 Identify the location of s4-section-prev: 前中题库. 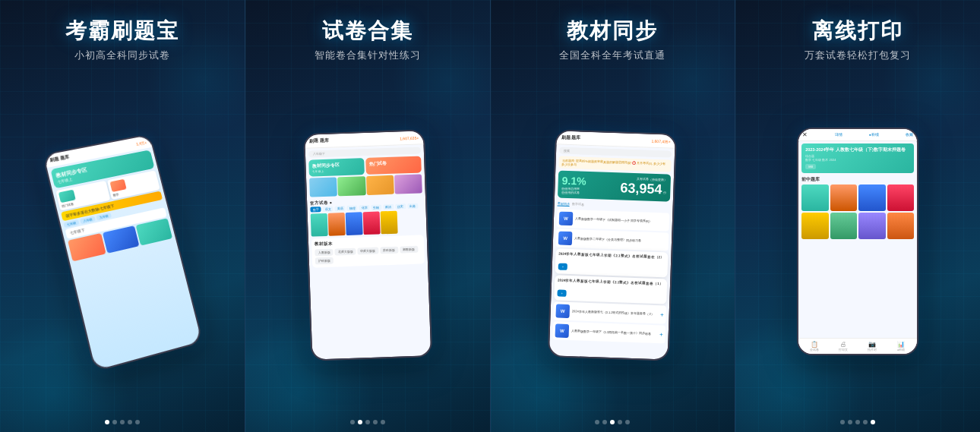
(858, 179).